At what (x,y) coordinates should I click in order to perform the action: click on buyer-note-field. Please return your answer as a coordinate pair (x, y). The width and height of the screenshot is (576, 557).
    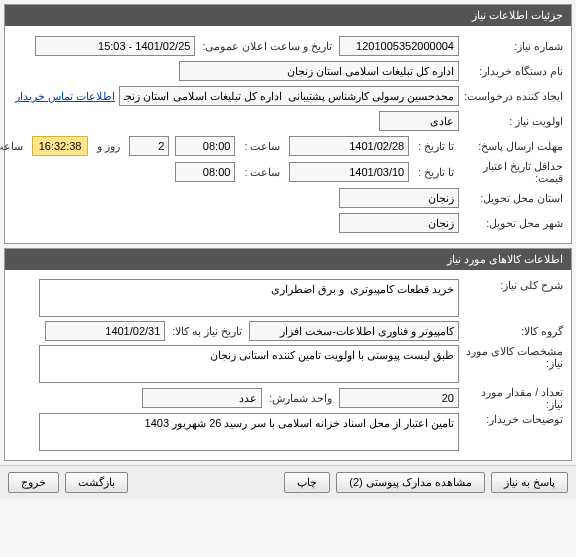
    Looking at the image, I should click on (249, 432).